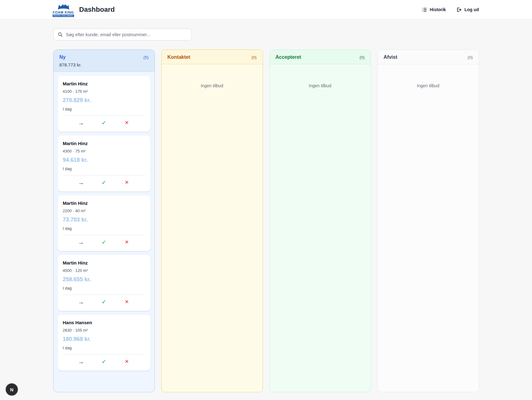 This screenshot has height=400, width=532. What do you see at coordinates (104, 280) in the screenshot?
I see `offer-price: 258.655 kr.` at bounding box center [104, 280].